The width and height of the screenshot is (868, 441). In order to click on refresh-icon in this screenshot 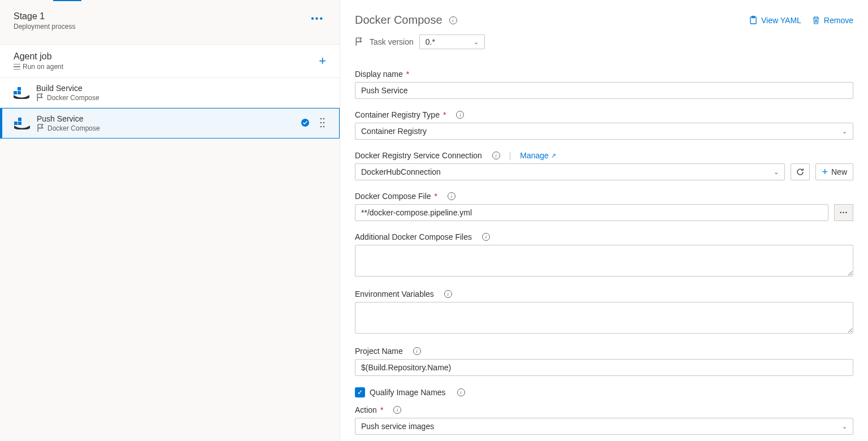, I will do `click(800, 172)`.